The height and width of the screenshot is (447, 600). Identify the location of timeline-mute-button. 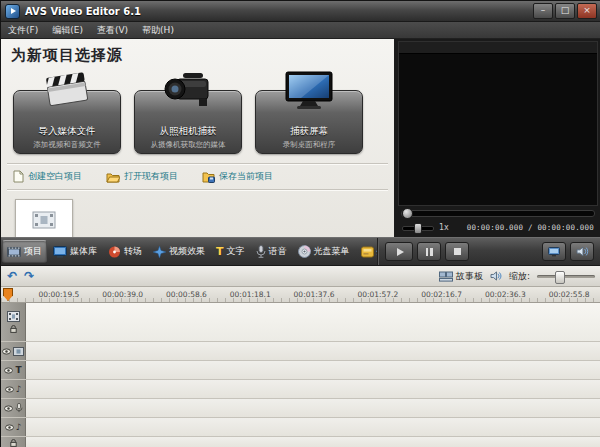
(496, 276).